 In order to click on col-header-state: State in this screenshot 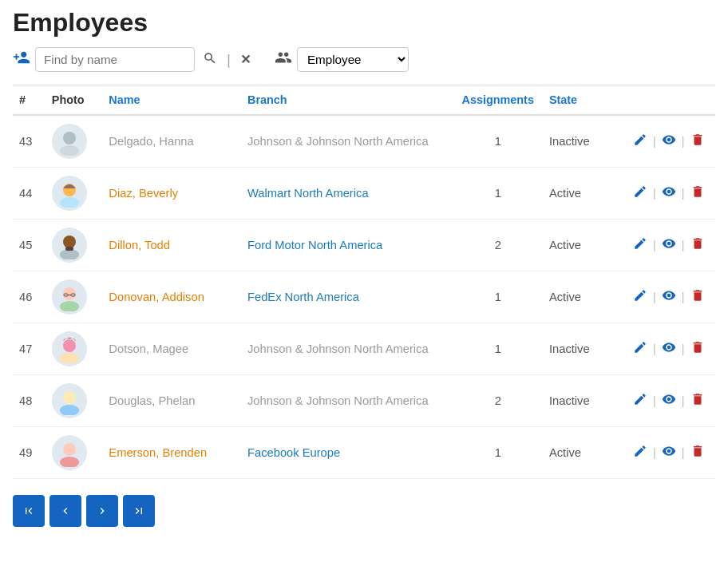, I will do `click(584, 101)`.